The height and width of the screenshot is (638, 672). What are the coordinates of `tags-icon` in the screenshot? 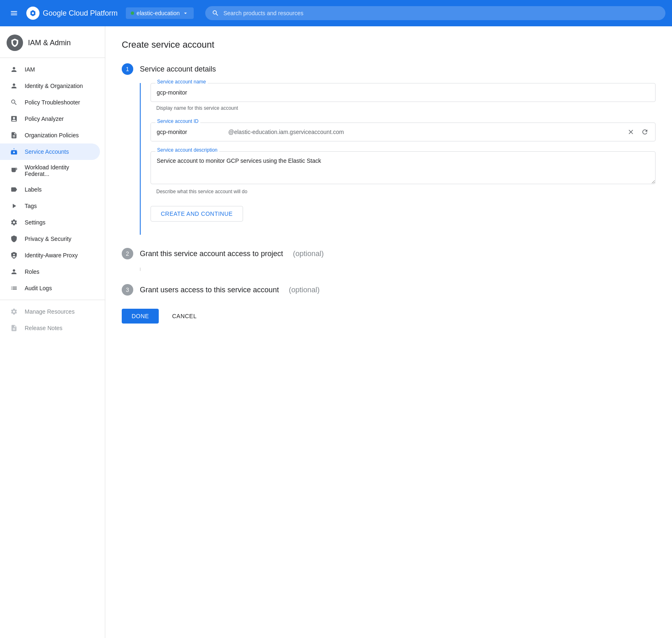 It's located at (14, 206).